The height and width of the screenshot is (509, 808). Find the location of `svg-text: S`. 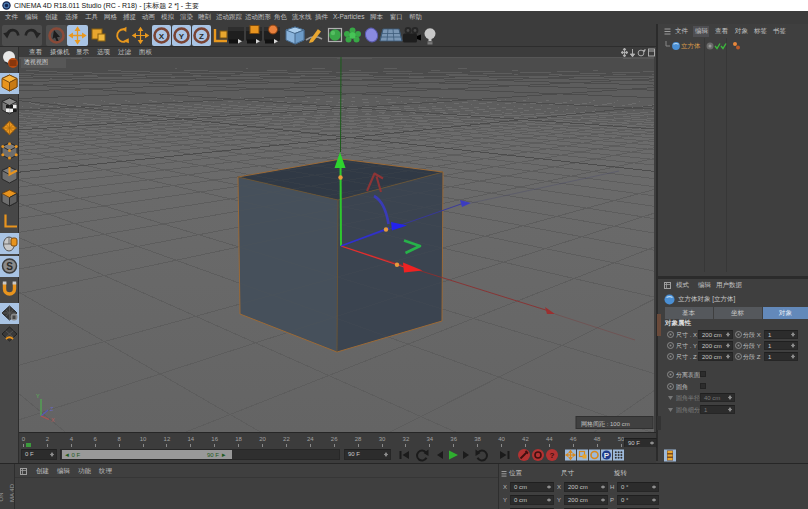

svg-text: S is located at coordinates (10, 266).